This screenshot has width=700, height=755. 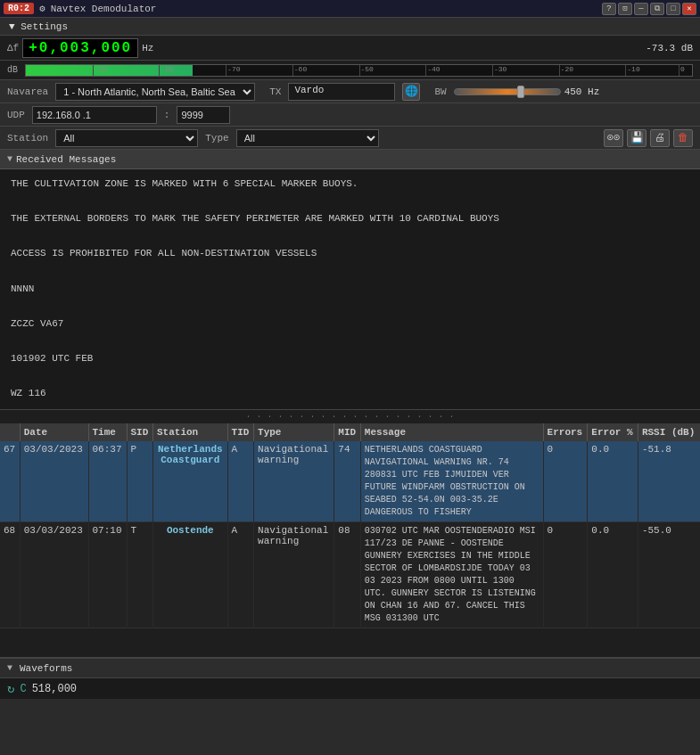 What do you see at coordinates (308, 138) in the screenshot?
I see `type-filter-select: All` at bounding box center [308, 138].